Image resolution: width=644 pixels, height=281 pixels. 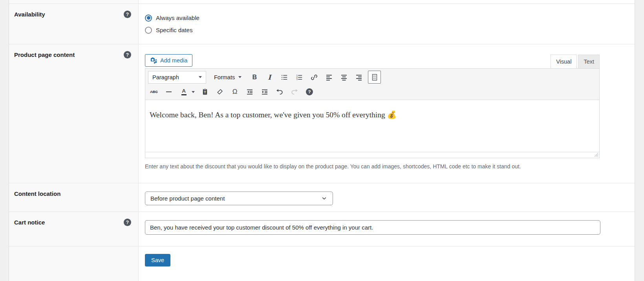 I want to click on align-center-button, so click(x=344, y=77).